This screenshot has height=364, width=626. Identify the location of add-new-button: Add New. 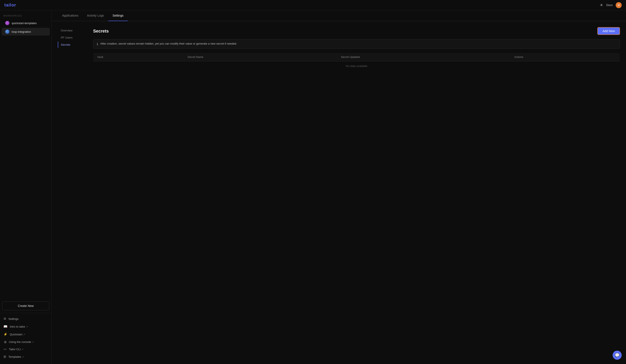
(609, 31).